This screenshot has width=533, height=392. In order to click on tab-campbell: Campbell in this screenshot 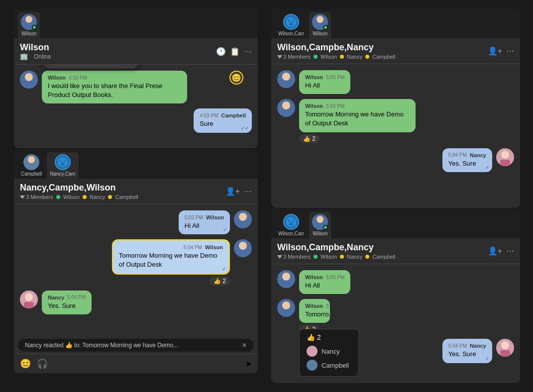, I will do `click(31, 165)`.